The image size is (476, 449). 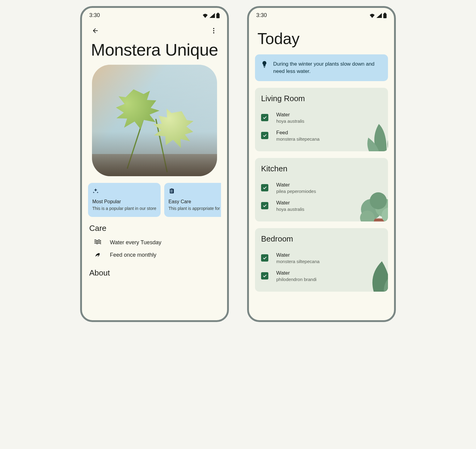 I want to click on feature-chip-popular: Most Popular This is a popular plant in …, so click(x=124, y=200).